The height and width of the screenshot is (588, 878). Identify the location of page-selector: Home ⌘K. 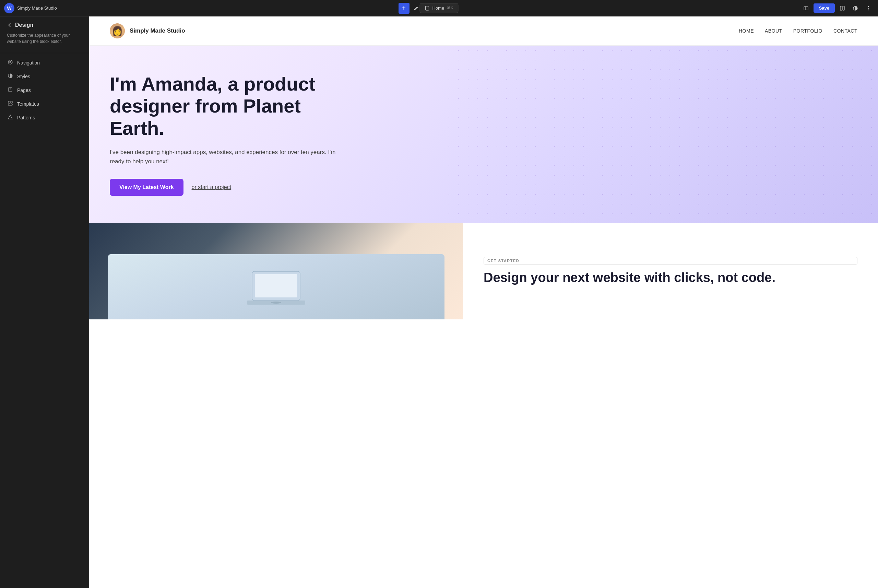
(439, 8).